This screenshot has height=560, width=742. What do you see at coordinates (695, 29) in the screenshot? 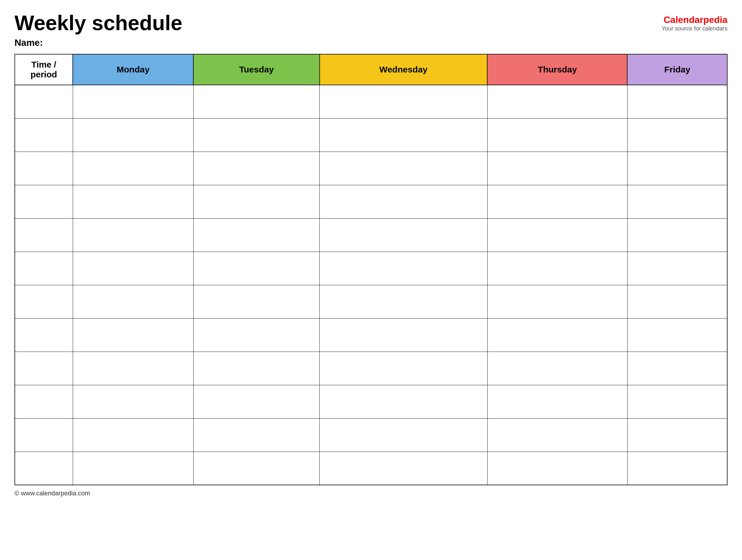
I see `logo-tagline: Your source for calendars` at bounding box center [695, 29].